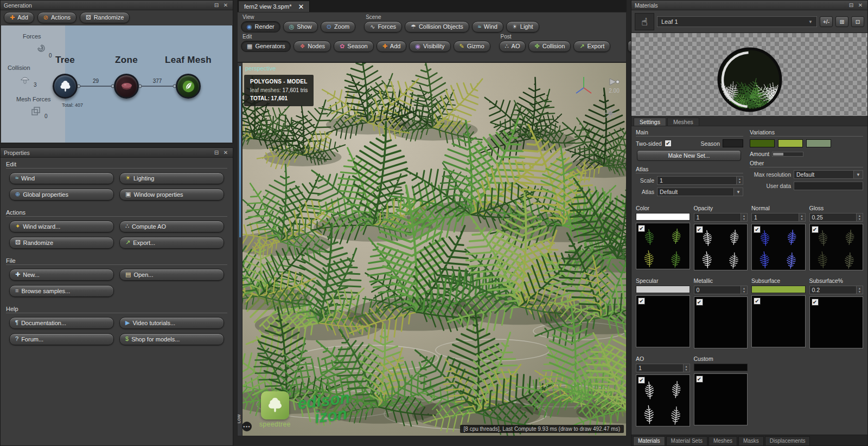 The width and height of the screenshot is (868, 446). Describe the element at coordinates (383, 27) in the screenshot. I see `forces-button: ∿Forces` at that location.